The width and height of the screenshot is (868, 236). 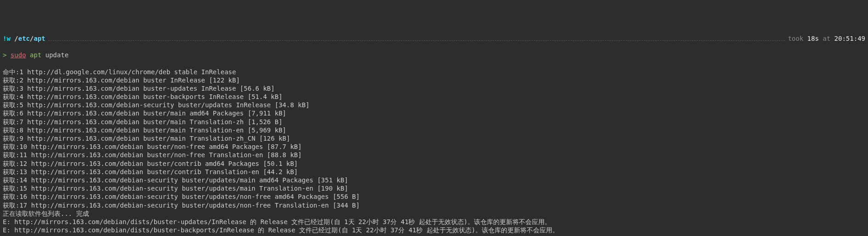 I want to click on output-line: 获取:17 http://mirrors.163.com/debian-secu…, so click(x=434, y=205).